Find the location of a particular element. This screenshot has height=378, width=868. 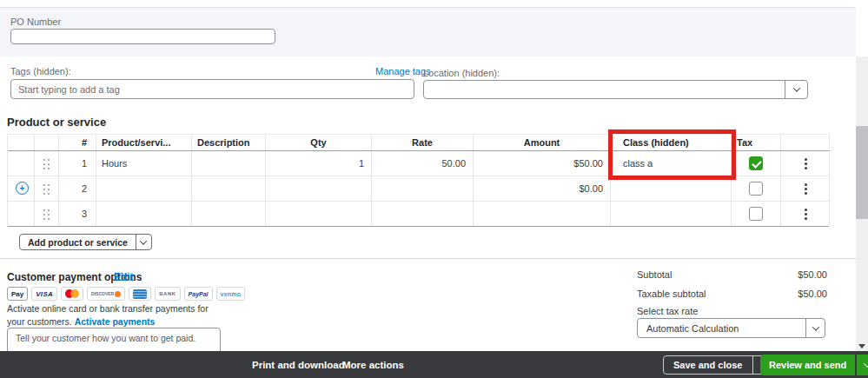

activate-payments-text: Activate online card or bank transfer pa… is located at coordinates (118, 315).